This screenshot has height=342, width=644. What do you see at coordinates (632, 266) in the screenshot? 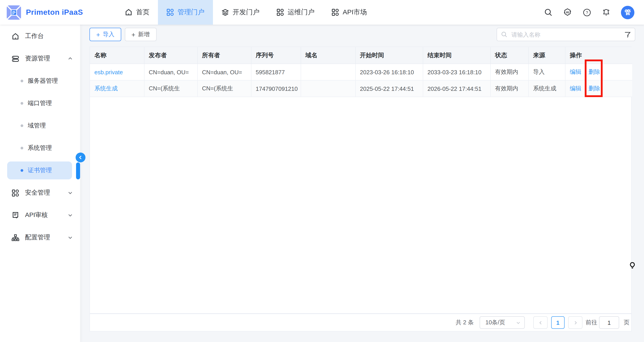
I see `lightbulb-icon` at bounding box center [632, 266].